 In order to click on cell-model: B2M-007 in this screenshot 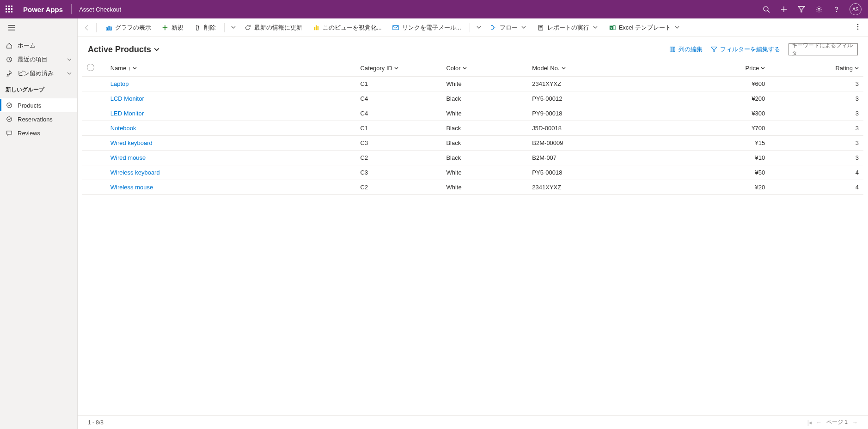, I will do `click(598, 158)`.